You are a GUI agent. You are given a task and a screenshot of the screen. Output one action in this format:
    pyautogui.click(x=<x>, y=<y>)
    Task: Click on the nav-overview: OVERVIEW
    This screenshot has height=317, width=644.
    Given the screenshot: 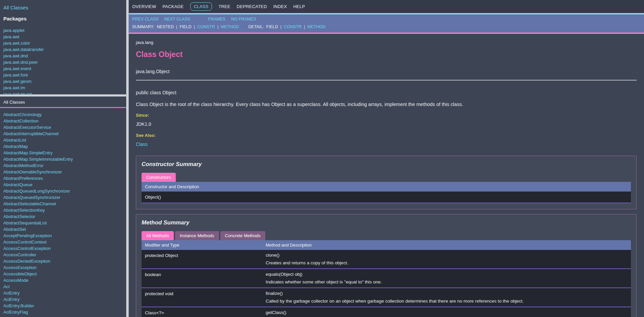 What is the action you would take?
    pyautogui.click(x=144, y=7)
    